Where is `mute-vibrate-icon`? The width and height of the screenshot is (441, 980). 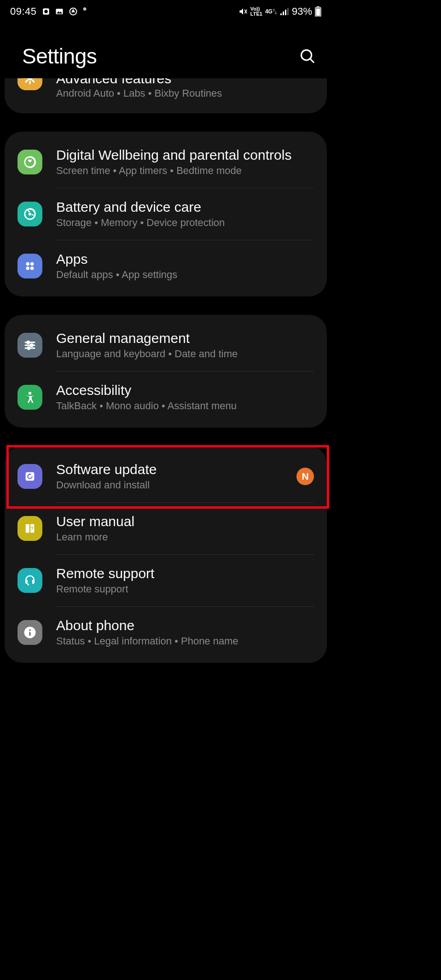 mute-vibrate-icon is located at coordinates (243, 12).